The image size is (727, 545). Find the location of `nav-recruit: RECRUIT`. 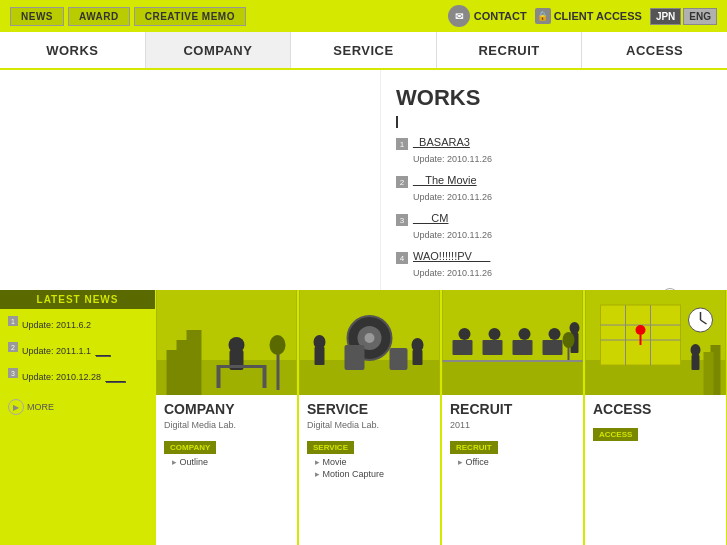

nav-recruit: RECRUIT is located at coordinates (510, 50).